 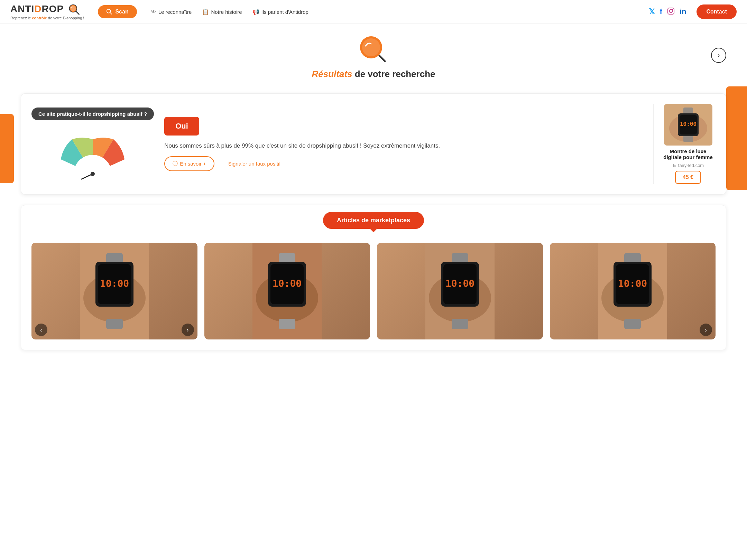 What do you see at coordinates (114, 291) in the screenshot?
I see `marketplace-product-1: 10:00 ‹ ›` at bounding box center [114, 291].